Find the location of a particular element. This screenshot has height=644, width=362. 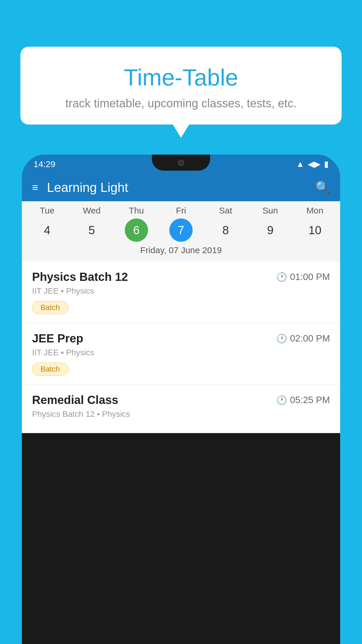

day-8: 8 is located at coordinates (226, 230).